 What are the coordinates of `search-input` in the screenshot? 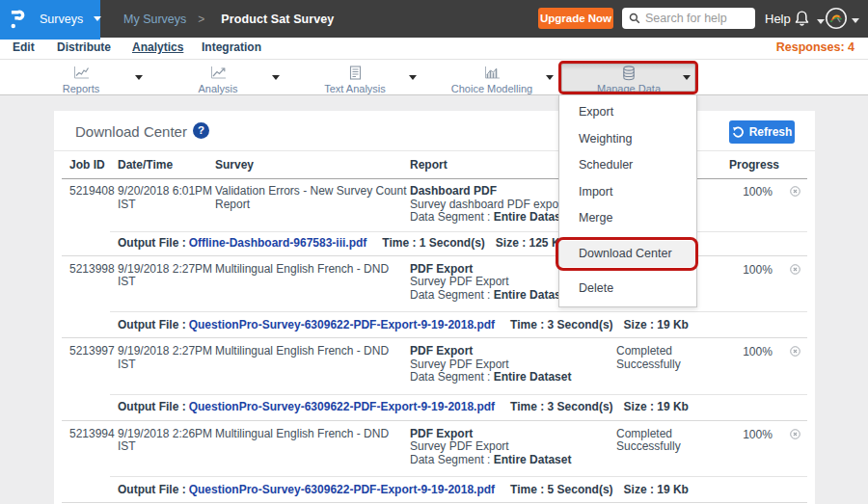 It's located at (696, 18).